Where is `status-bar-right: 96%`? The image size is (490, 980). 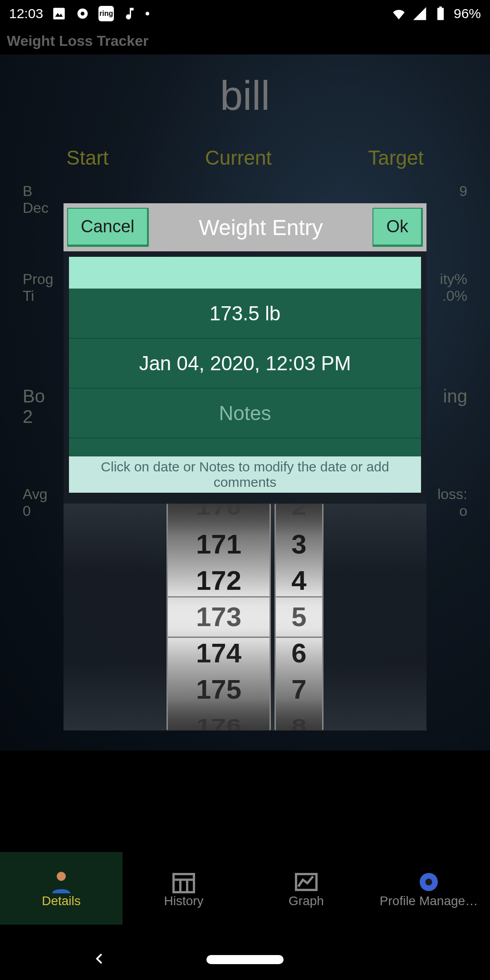 status-bar-right: 96% is located at coordinates (436, 14).